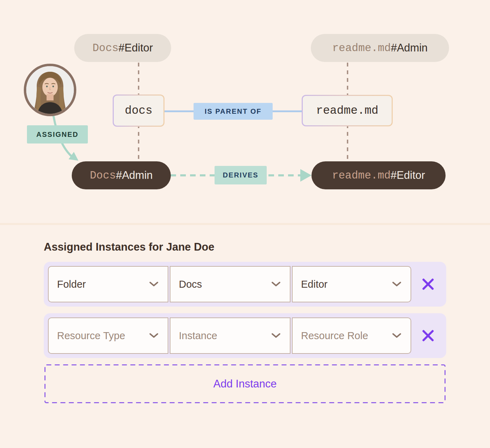 The image size is (490, 448). Describe the element at coordinates (57, 134) in the screenshot. I see `edge-label-assigned: ASSIGNED` at that location.